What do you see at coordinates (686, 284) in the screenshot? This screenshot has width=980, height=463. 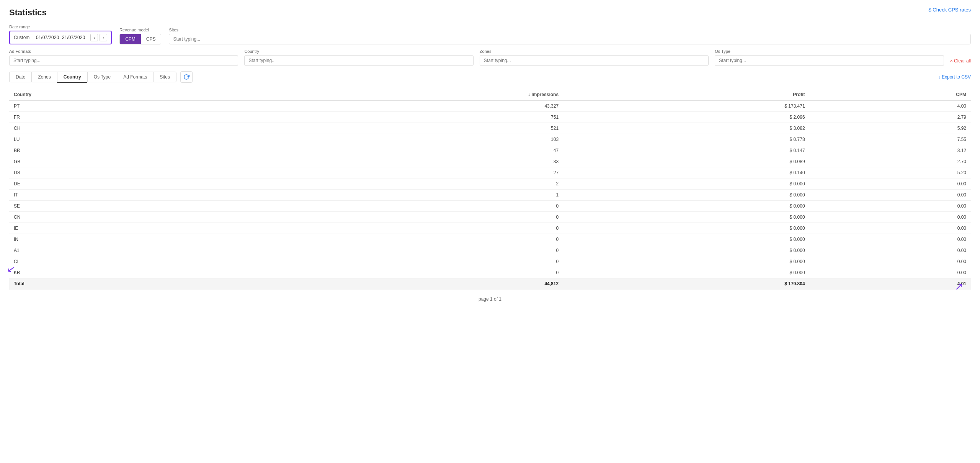 I see `footer-profit: $ 179.804` at bounding box center [686, 284].